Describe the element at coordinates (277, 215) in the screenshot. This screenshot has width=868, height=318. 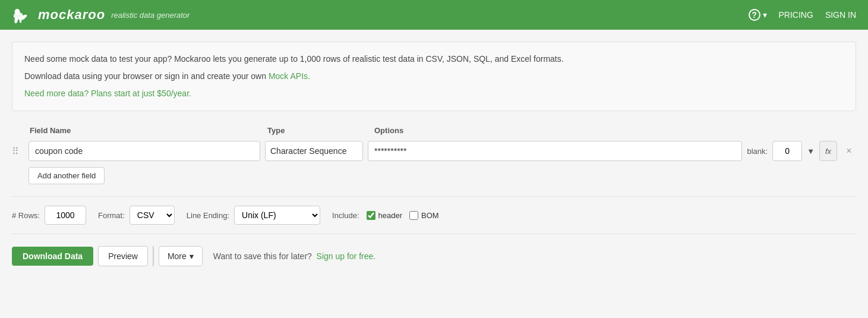
I see `line-ending-select: Unix (LF) Windows (CRLF)` at that location.